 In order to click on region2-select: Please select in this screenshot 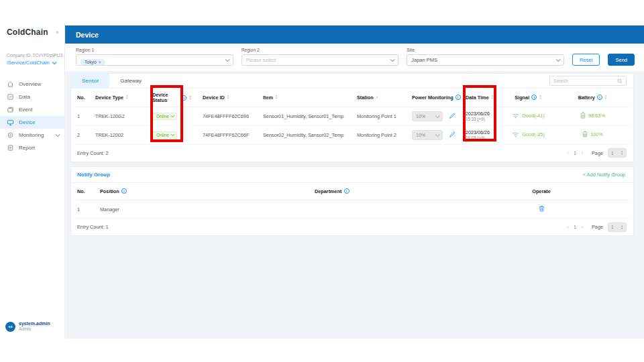, I will do `click(321, 60)`.